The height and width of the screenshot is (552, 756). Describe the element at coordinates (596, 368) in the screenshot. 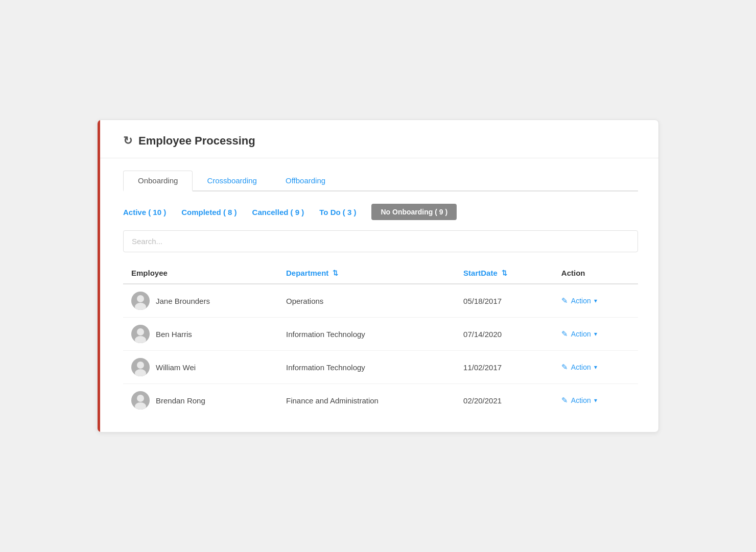

I see `action-cell-3: ✎ Action ▾` at that location.